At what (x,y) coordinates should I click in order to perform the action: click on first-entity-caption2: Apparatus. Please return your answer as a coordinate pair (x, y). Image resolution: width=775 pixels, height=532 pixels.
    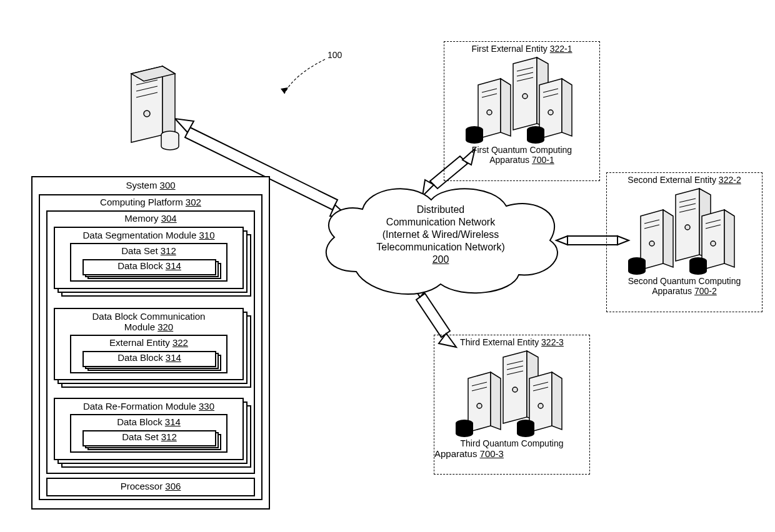
    Looking at the image, I should click on (509, 160).